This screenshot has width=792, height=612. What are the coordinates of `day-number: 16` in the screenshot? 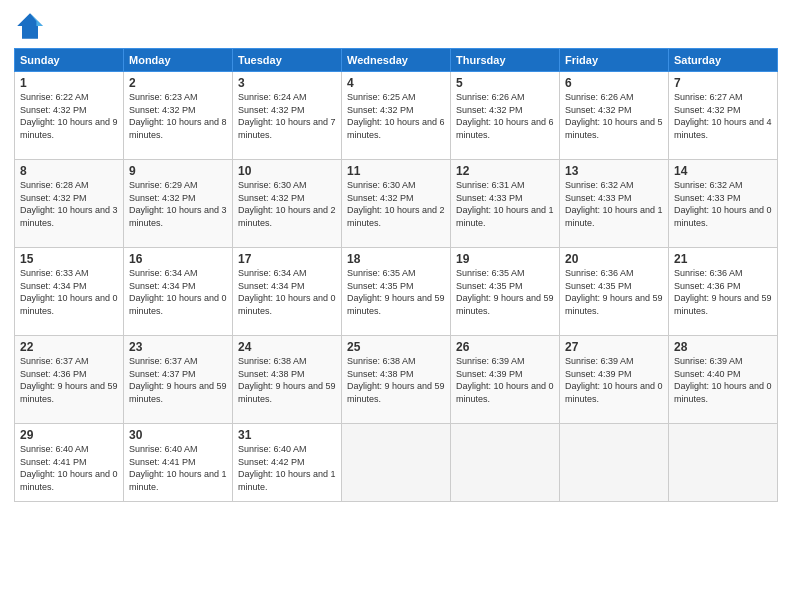 It's located at (178, 259).